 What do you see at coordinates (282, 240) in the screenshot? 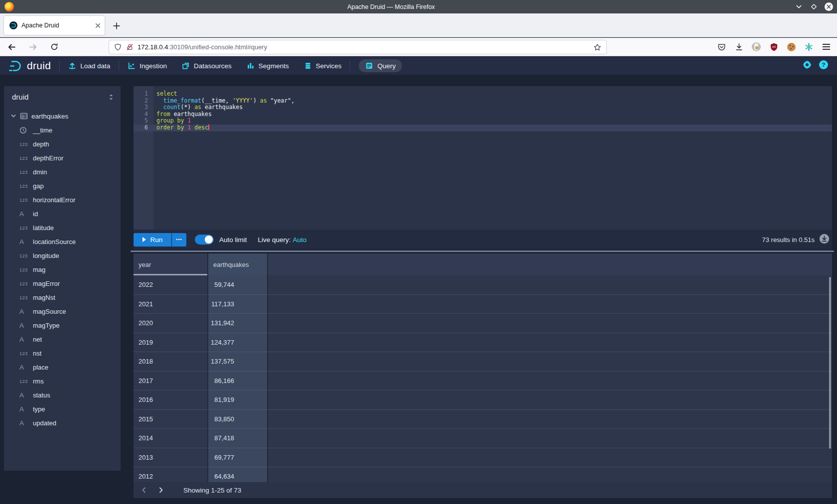
I see `live-query-control: Live query:Auto` at bounding box center [282, 240].